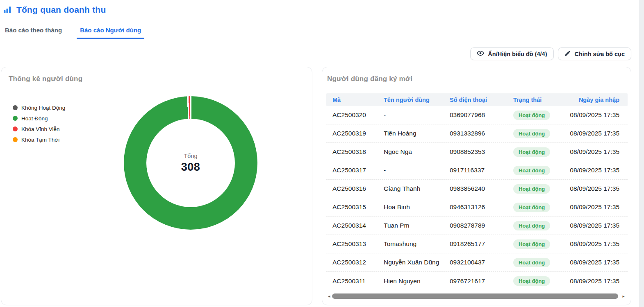 The height and width of the screenshot is (307, 644). Describe the element at coordinates (568, 54) in the screenshot. I see `pencil-icon` at that location.